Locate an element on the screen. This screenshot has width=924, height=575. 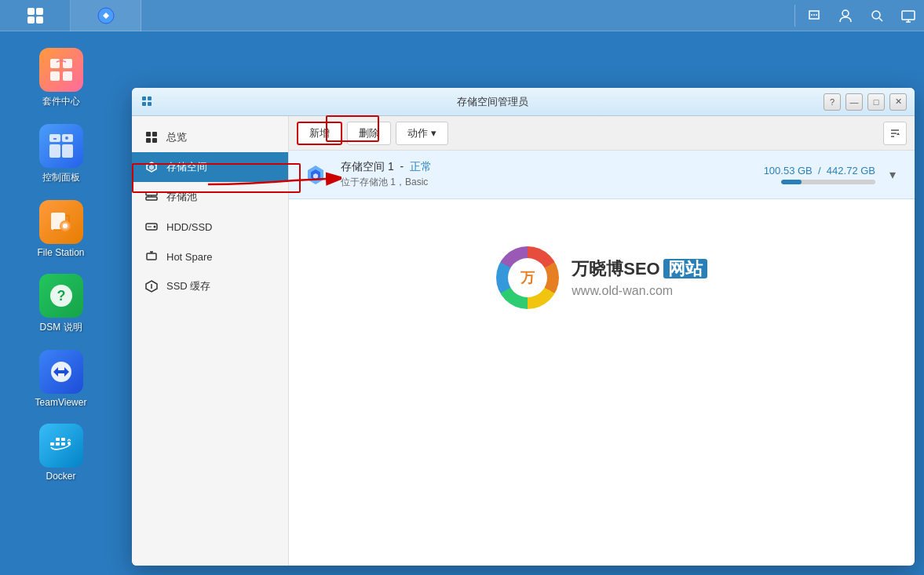
sort-icon is located at coordinates (895, 133).